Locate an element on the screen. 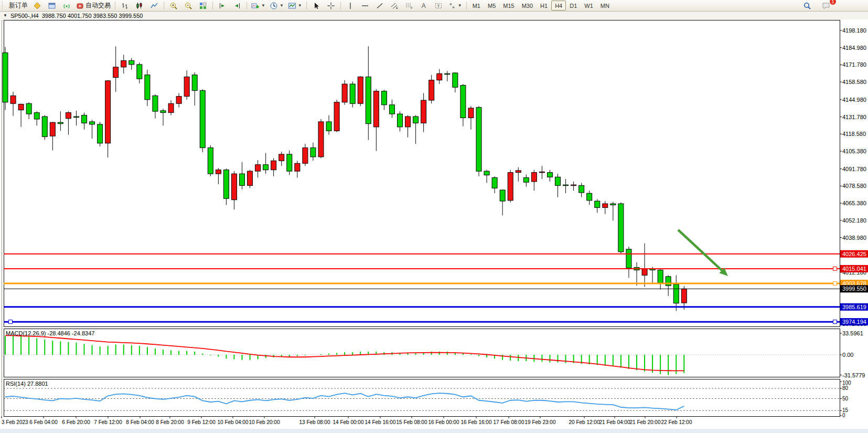 This screenshot has width=868, height=433. zoom-in-button is located at coordinates (174, 5).